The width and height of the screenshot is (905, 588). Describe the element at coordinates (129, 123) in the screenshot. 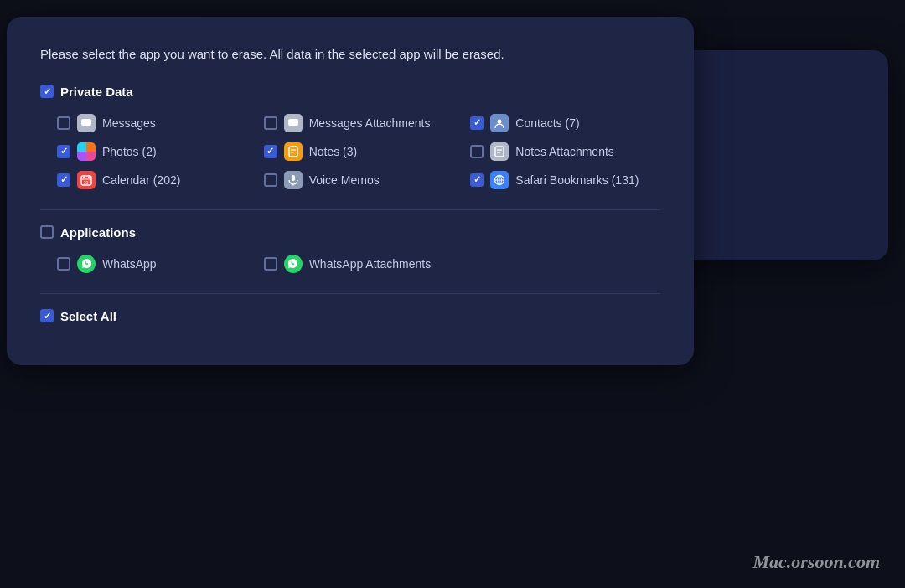

I see `messages-label: Messages` at that location.